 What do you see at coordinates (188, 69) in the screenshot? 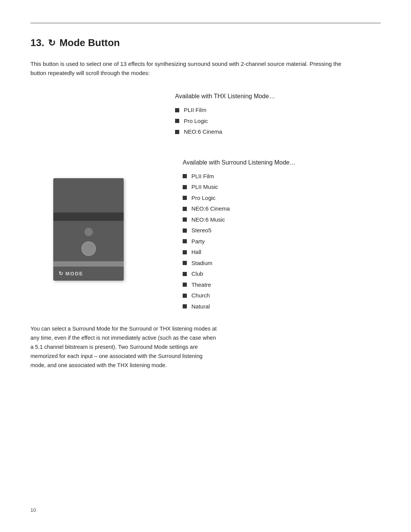
I see `intro-paragraph: This button is used to select one of 13 …` at bounding box center [188, 69].